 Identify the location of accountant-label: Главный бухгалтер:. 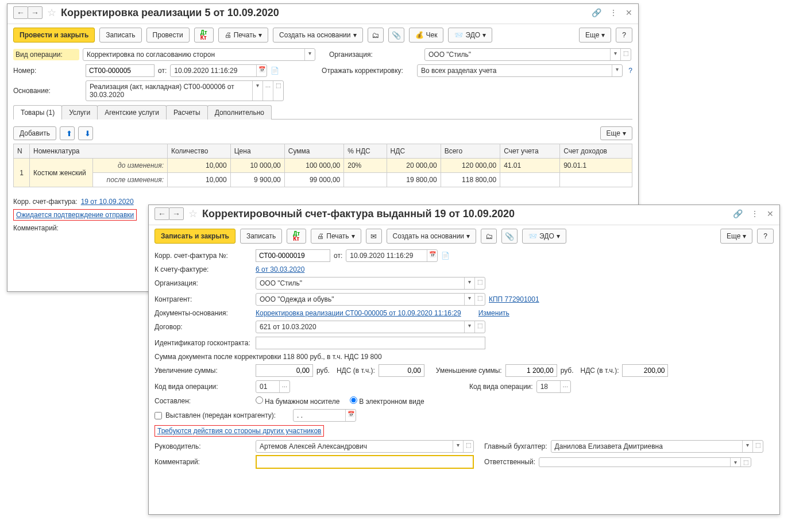
(516, 446).